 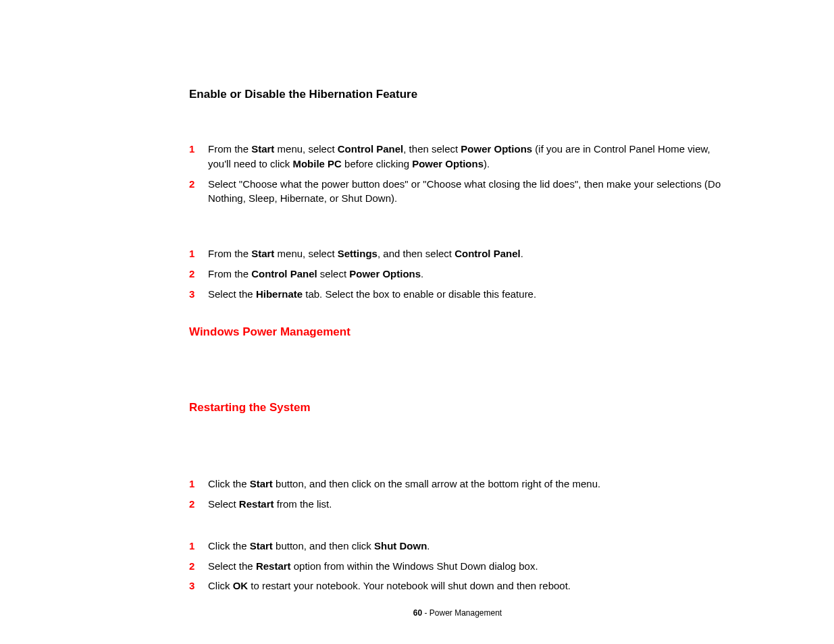 I want to click on list-item: 2 Select "Choose what the power button d…, so click(x=458, y=192).